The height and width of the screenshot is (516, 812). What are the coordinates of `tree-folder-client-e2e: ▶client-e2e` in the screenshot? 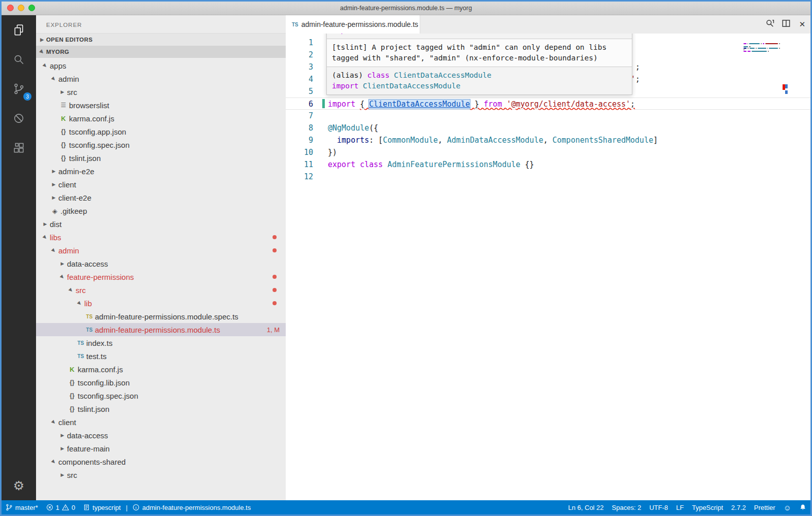 It's located at (161, 198).